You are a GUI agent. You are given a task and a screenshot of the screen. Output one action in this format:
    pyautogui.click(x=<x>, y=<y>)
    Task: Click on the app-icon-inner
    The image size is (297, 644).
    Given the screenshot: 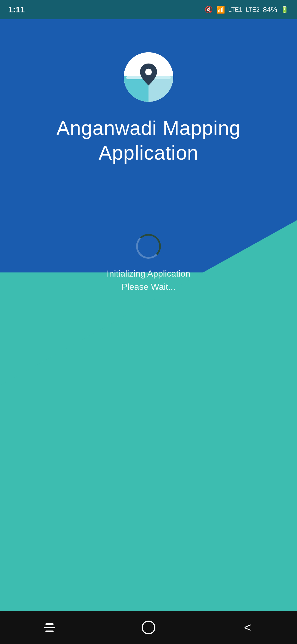 What is the action you would take?
    pyautogui.click(x=148, y=77)
    